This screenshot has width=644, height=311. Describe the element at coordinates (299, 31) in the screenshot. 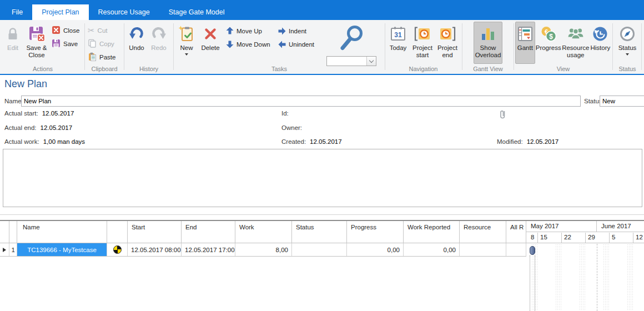

I see `indent-button: Indent` at that location.